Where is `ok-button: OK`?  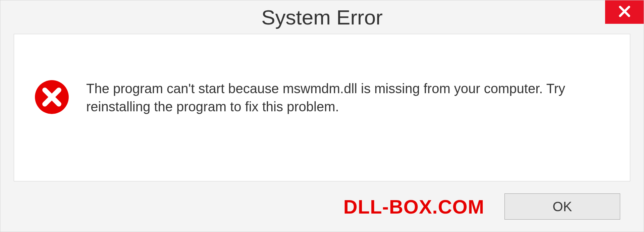
ok-button: OK is located at coordinates (562, 207).